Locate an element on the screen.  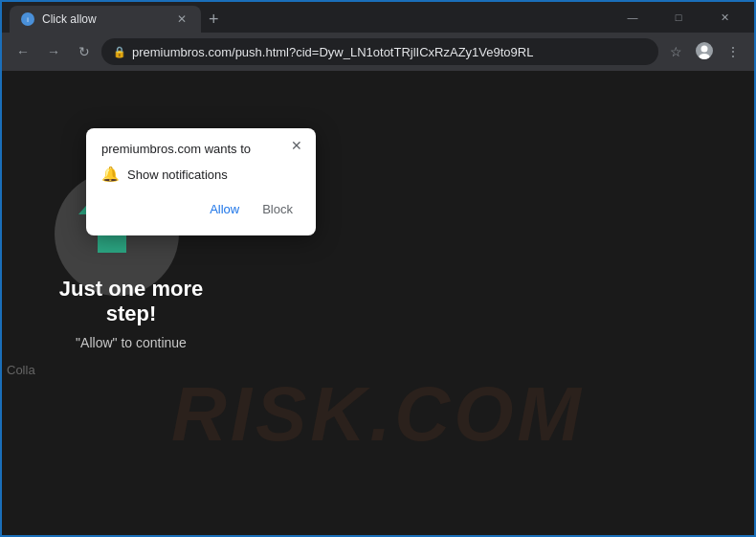
dialog-buttons: Allow Block is located at coordinates (201, 209).